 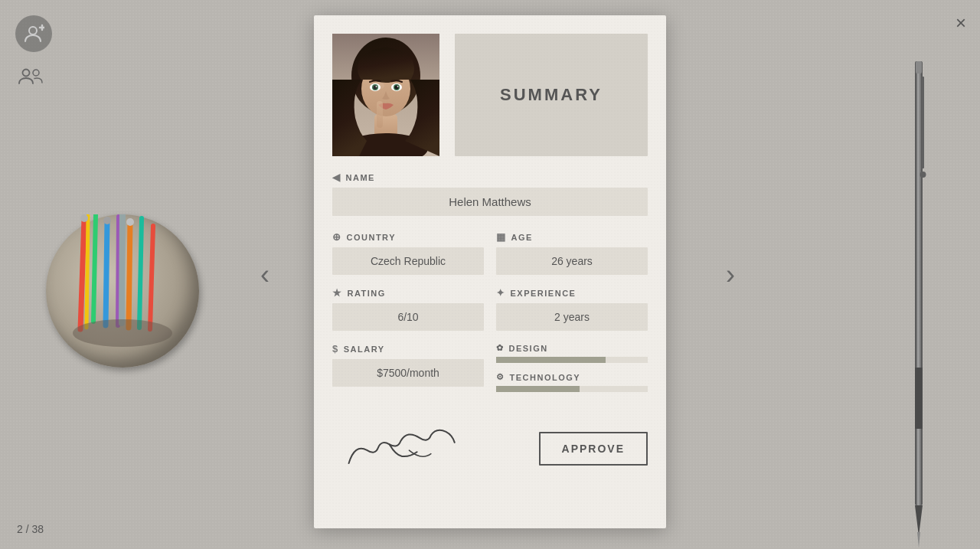 I want to click on rating-value: 6/10, so click(x=408, y=317).